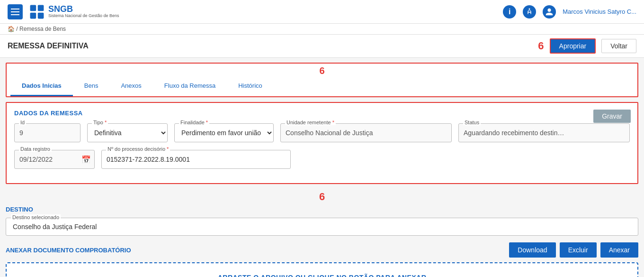  I want to click on processo-input, so click(196, 159).